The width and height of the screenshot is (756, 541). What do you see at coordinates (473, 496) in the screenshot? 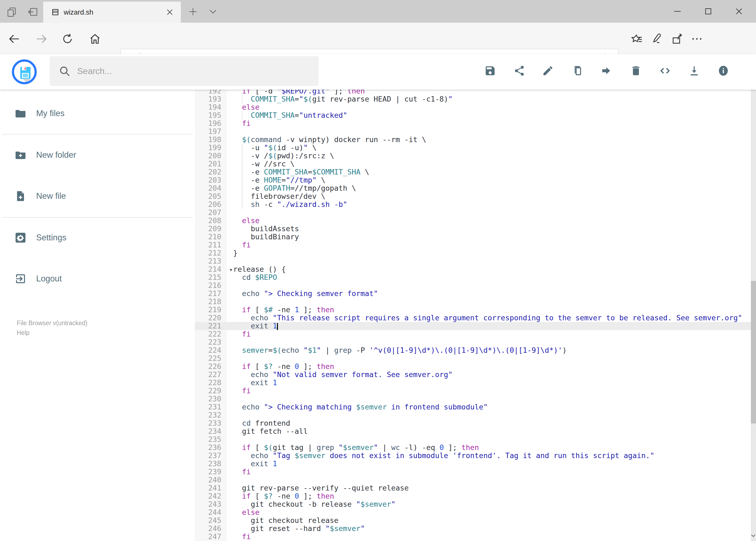
I see `code-line: 242 if [ $? -ne 0 ]; then` at bounding box center [473, 496].